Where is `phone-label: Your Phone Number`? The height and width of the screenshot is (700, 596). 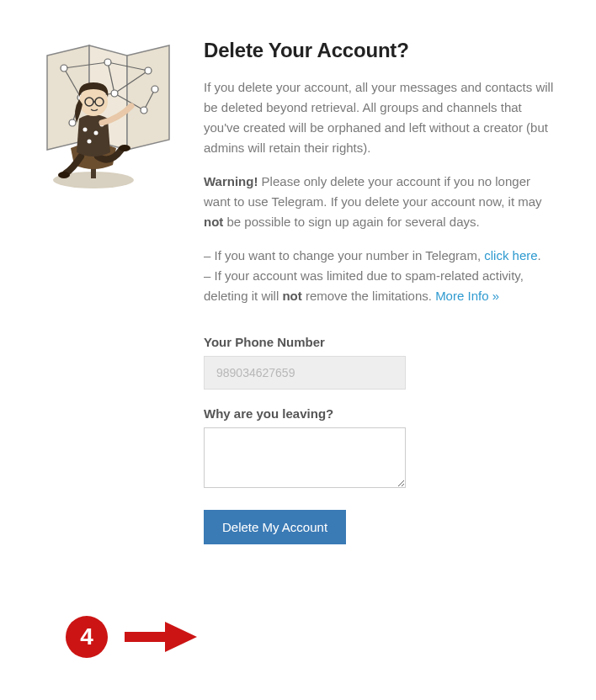
phone-label: Your Phone Number is located at coordinates (380, 342).